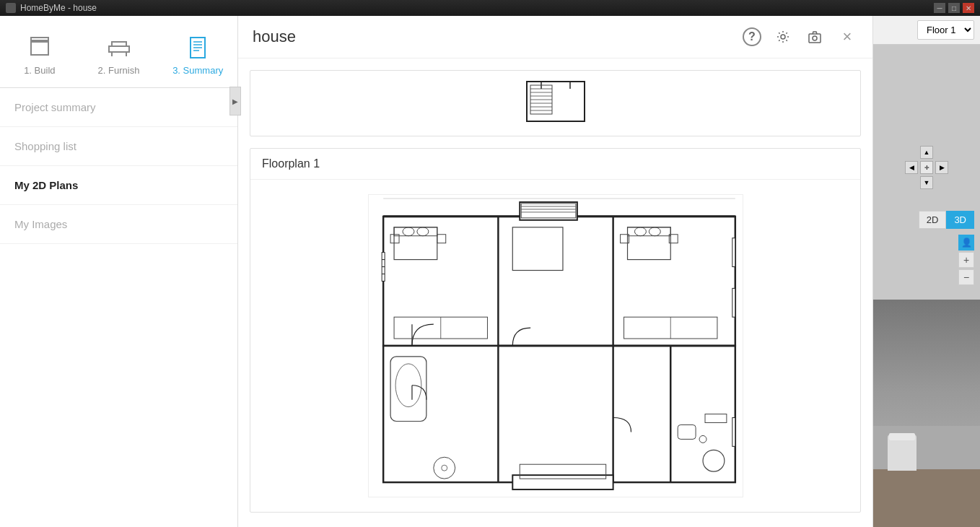 The image size is (980, 527). I want to click on sidebar-item-my-images: My Images, so click(118, 225).